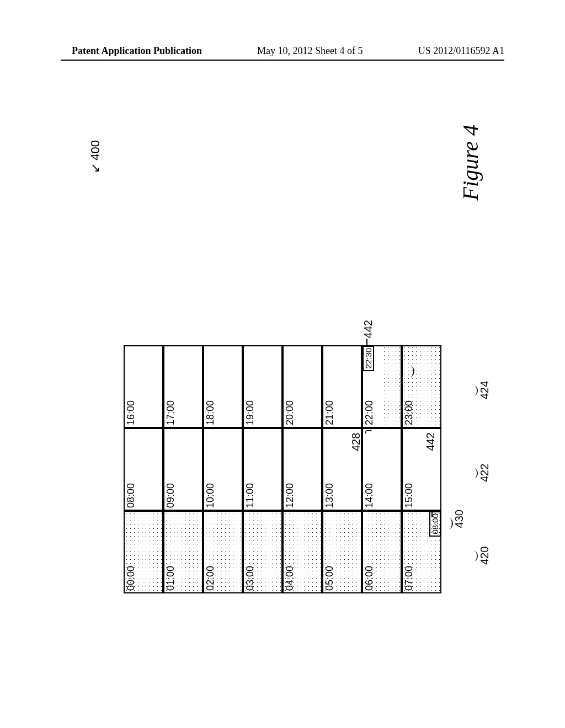 The image size is (565, 728). I want to click on header-center: May 10, 2012 Sheet 4 of 5, so click(310, 51).